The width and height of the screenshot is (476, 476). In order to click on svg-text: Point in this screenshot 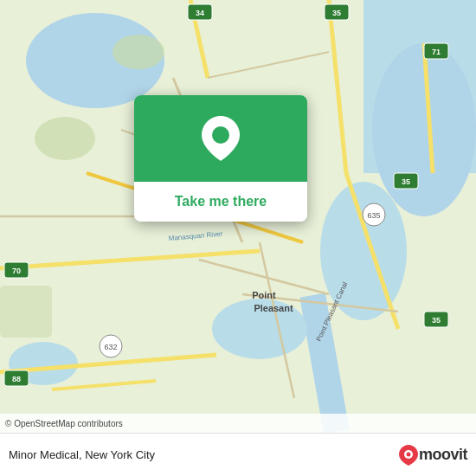, I will do `click(264, 295)`.